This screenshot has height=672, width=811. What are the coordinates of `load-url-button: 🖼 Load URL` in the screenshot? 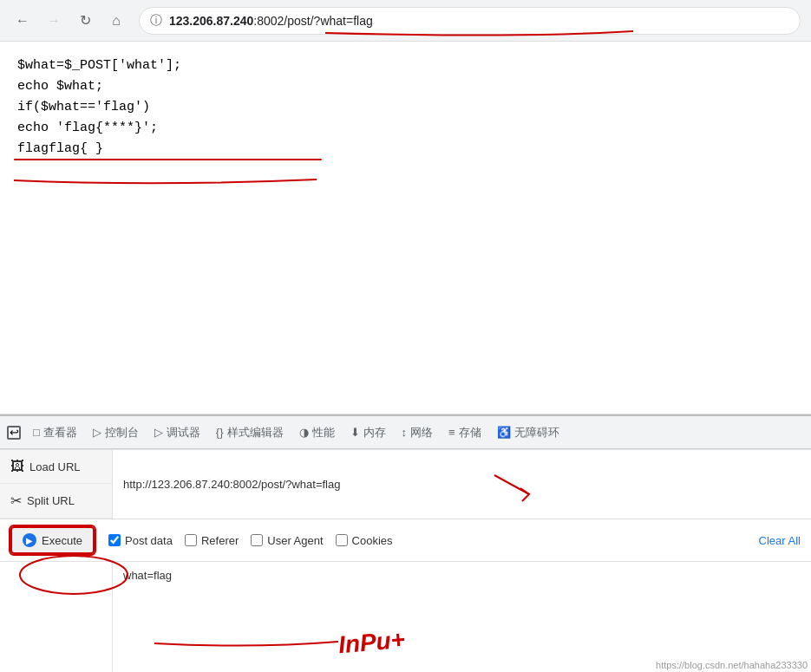 It's located at (56, 466).